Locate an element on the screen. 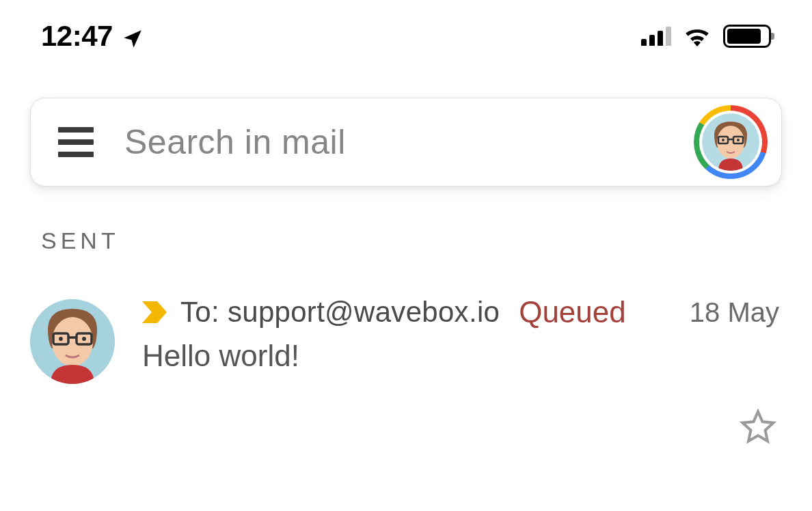 This screenshot has width=812, height=511. sender-avatar is located at coordinates (72, 342).